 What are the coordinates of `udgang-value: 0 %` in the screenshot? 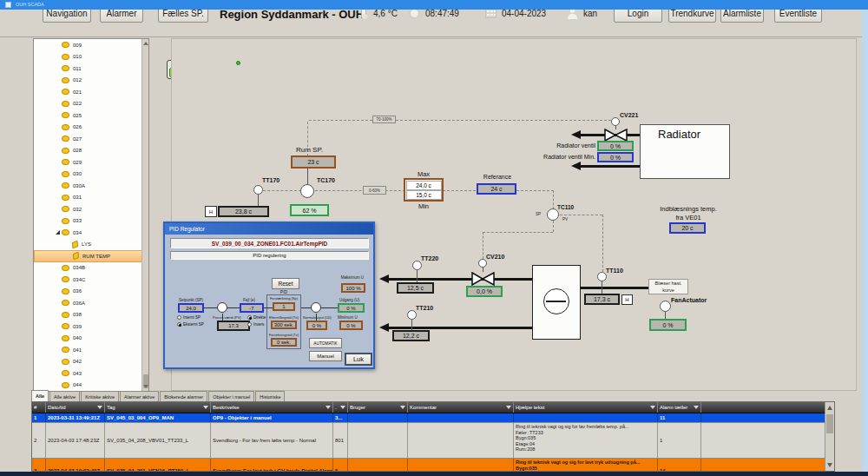 It's located at (351, 307).